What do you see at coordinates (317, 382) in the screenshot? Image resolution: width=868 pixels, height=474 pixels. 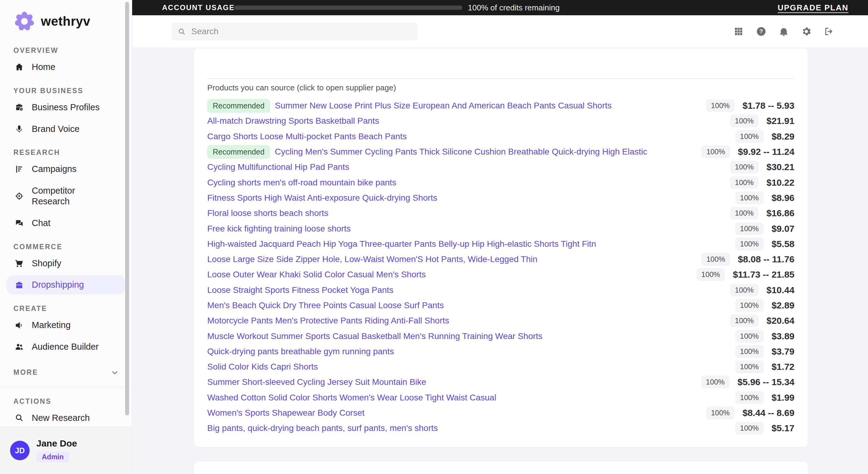 I see `product-link: Summer Short-sleeved Cycling Jersey Suit…` at bounding box center [317, 382].